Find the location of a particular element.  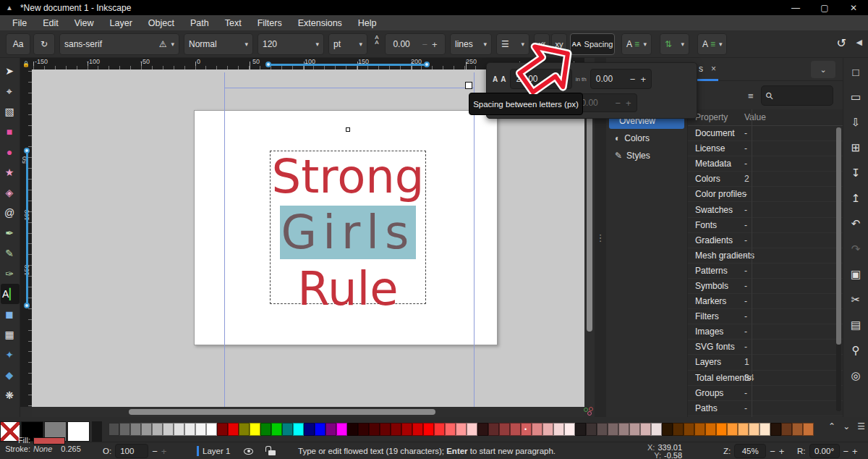

menu-item: Path is located at coordinates (200, 23).